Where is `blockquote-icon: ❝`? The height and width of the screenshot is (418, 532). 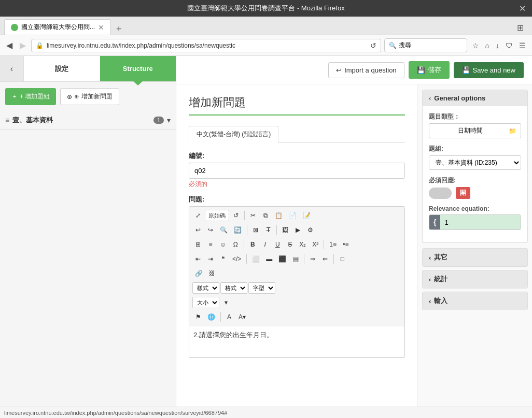 blockquote-icon: ❝ is located at coordinates (223, 259).